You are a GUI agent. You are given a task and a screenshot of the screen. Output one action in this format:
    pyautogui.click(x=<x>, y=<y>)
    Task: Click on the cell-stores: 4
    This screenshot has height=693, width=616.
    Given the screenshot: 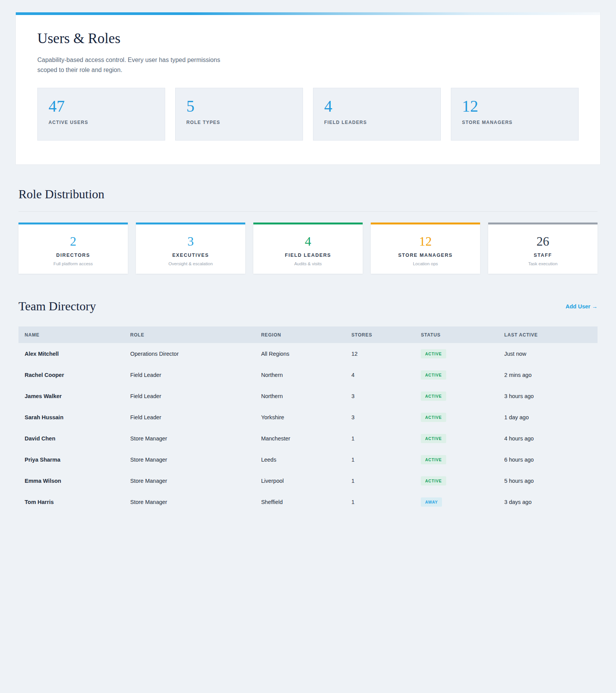 What is the action you would take?
    pyautogui.click(x=386, y=375)
    